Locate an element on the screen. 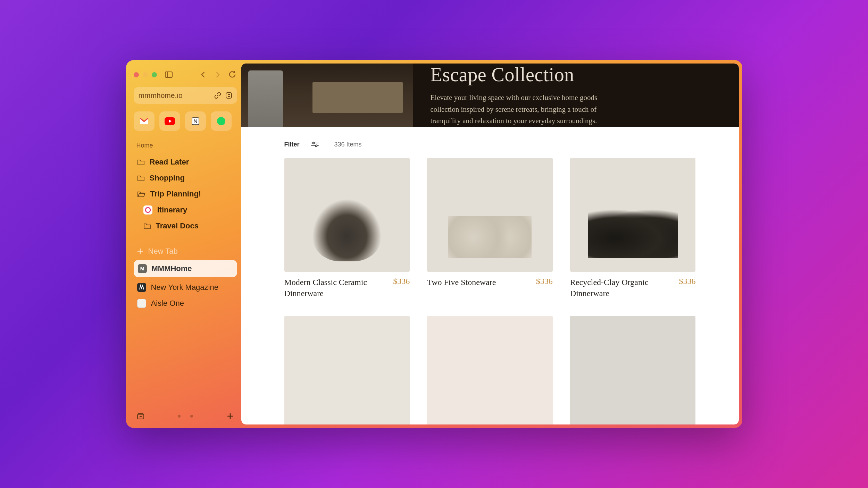 This screenshot has height=488, width=868. sidebar: mmmhome.io Home is located at coordinates (185, 244).